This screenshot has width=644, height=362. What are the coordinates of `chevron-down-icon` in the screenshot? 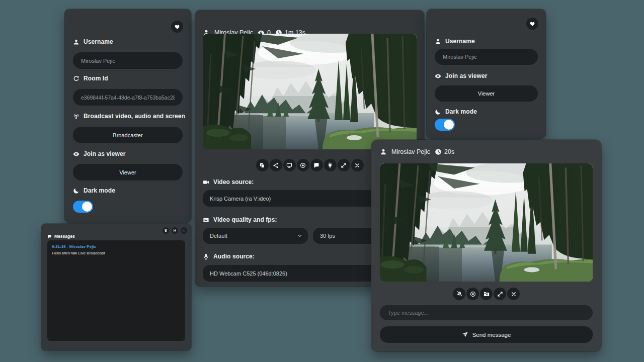 It's located at (300, 236).